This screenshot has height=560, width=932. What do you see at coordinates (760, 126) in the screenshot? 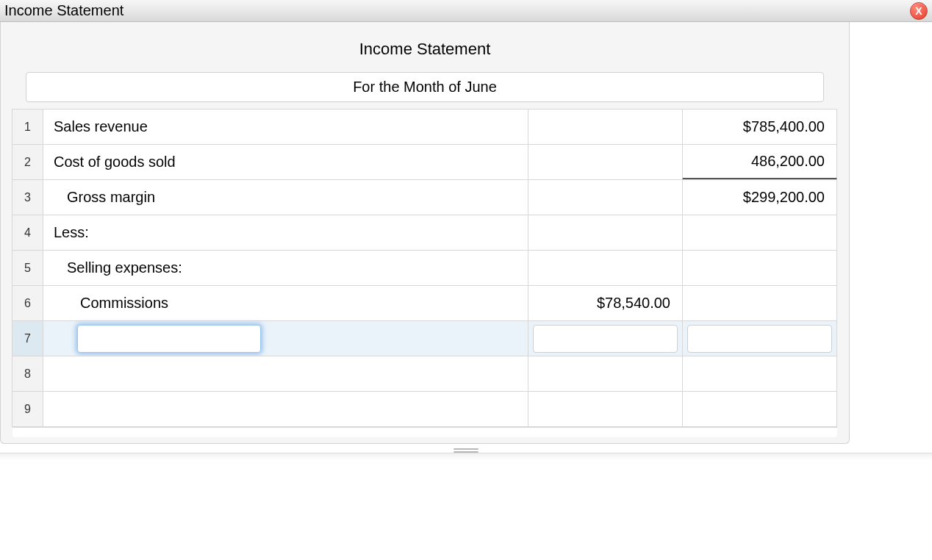
I see `row-amount-col3: $785,400.00` at bounding box center [760, 126].